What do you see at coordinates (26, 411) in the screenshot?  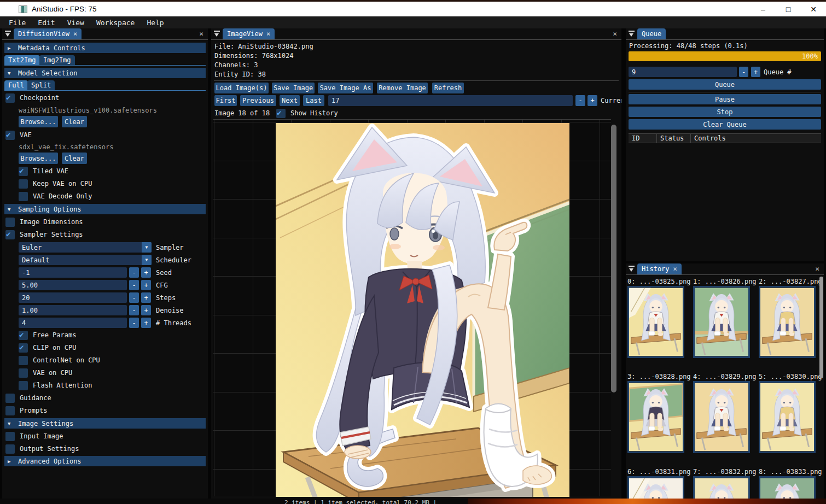 I see `prompts-row: Prompts` at bounding box center [26, 411].